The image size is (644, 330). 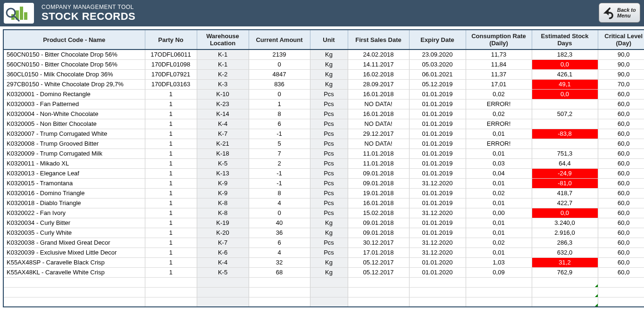 I want to click on cell: -24,9, so click(x=565, y=173).